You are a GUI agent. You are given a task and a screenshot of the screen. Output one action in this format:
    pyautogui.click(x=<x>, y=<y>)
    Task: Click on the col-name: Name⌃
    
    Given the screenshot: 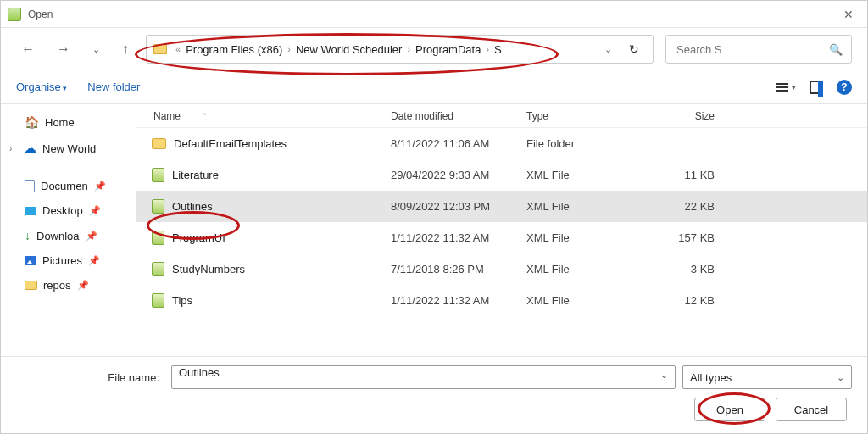 What is the action you would take?
    pyautogui.click(x=264, y=116)
    